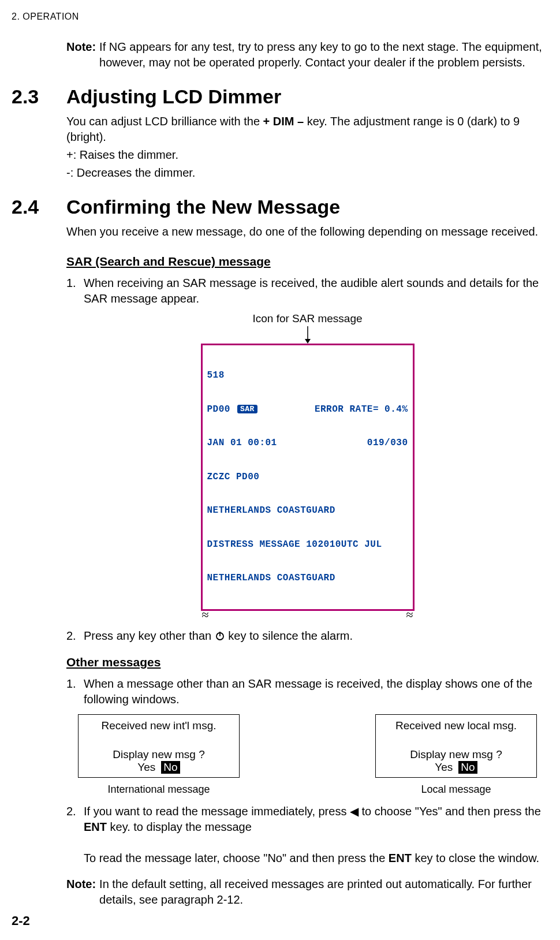 This screenshot has width=560, height=940. I want to click on note-default-print: Note: In the default setting, all receiv…, so click(307, 892).